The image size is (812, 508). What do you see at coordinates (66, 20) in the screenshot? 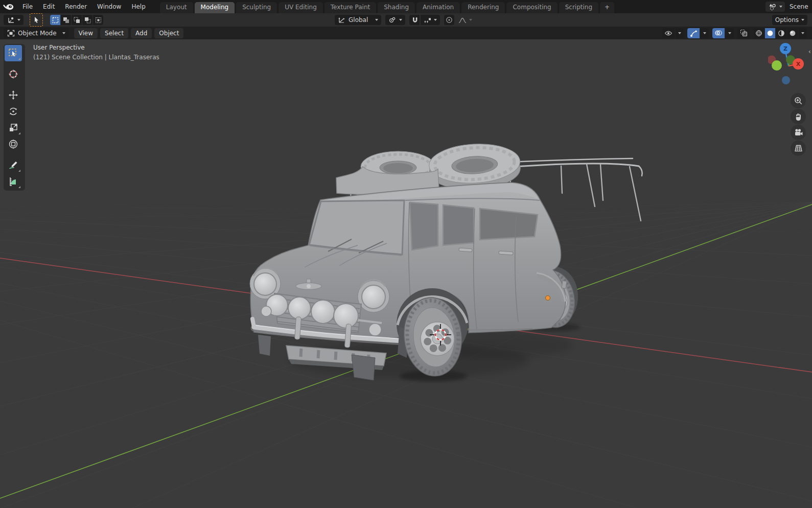
I see `select-mode-extend` at bounding box center [66, 20].